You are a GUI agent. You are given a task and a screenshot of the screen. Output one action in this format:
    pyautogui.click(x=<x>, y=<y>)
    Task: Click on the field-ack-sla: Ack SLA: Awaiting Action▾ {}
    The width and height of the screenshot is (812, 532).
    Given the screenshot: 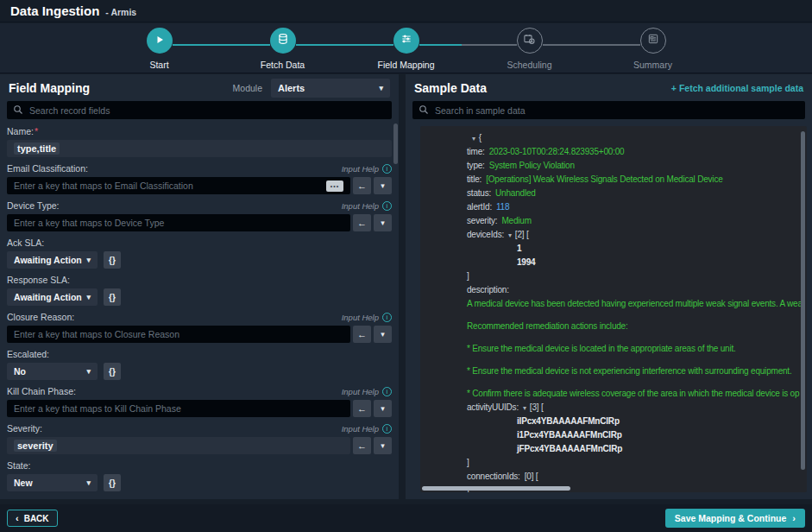 What is the action you would take?
    pyautogui.click(x=199, y=253)
    